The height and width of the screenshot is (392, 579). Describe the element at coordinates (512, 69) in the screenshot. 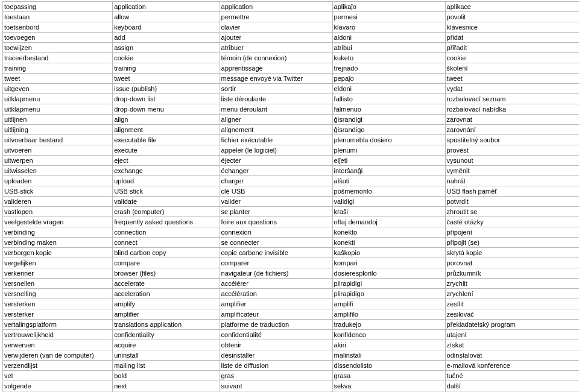

I see `table-cell: školení` at that location.